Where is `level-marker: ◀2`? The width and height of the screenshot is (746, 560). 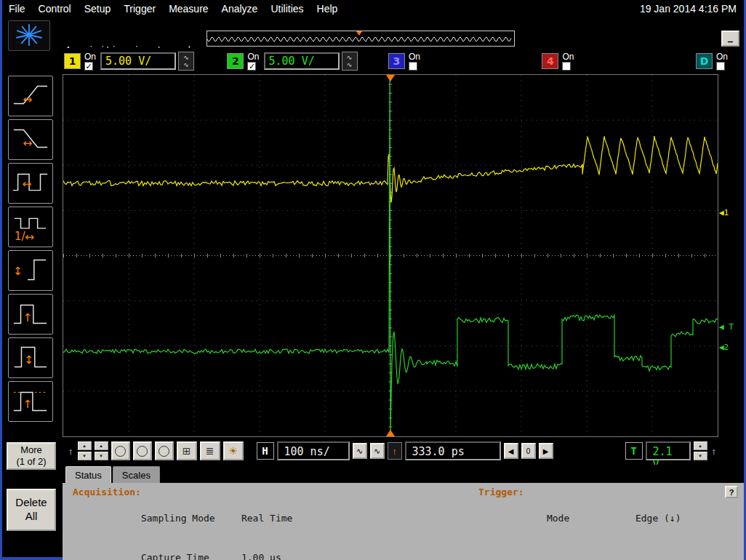
level-marker: ◀2 is located at coordinates (724, 348).